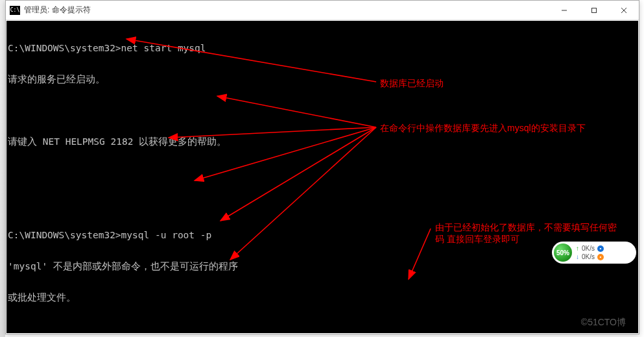  I want to click on upload-row: ↑ 0K/s •, so click(604, 248).